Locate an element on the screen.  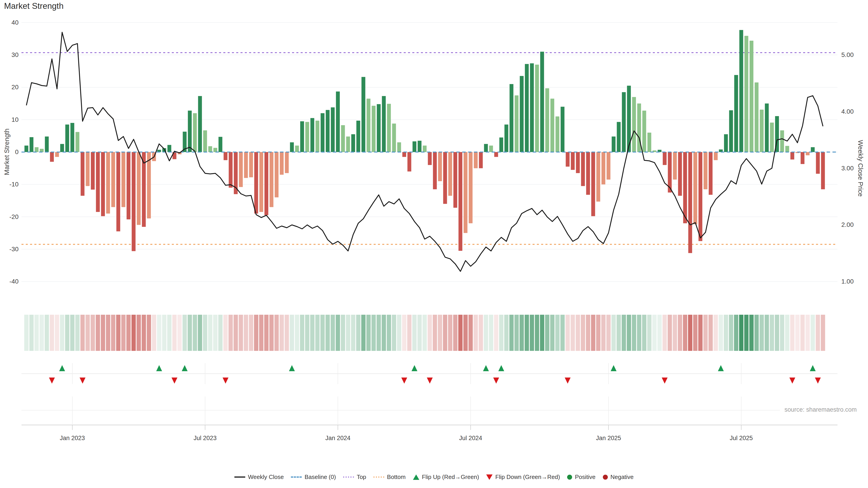
svg-text: 10 is located at coordinates (15, 120).